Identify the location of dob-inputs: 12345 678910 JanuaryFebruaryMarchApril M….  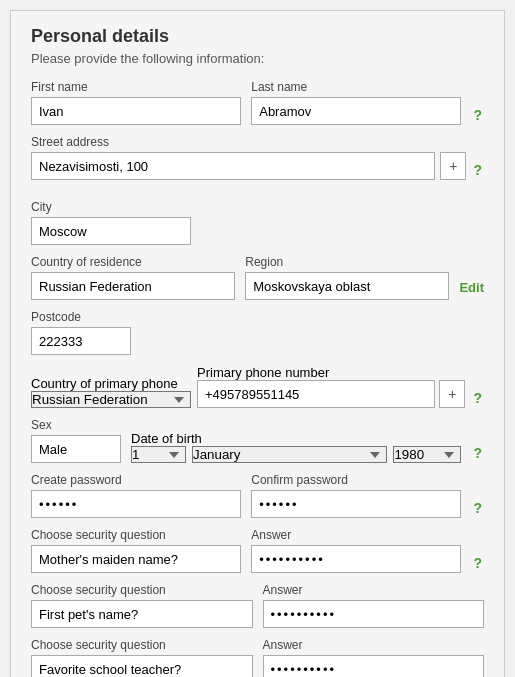
(296, 454).